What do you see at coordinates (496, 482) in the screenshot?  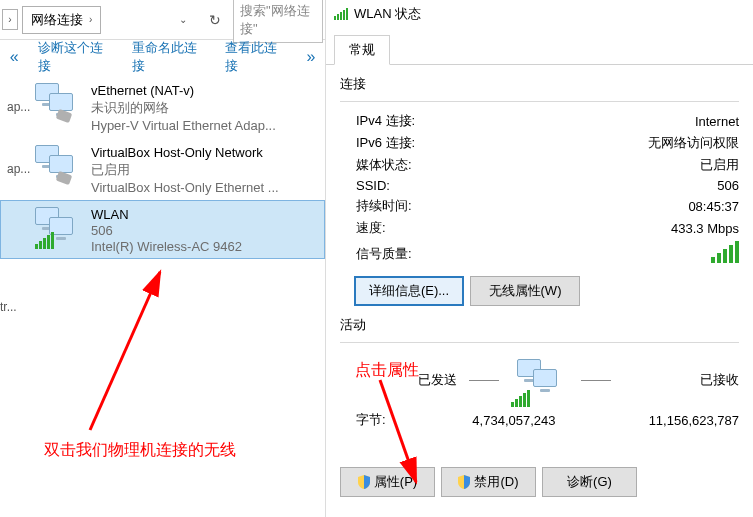 I see `disable-button-label: 禁用(D)` at bounding box center [496, 482].